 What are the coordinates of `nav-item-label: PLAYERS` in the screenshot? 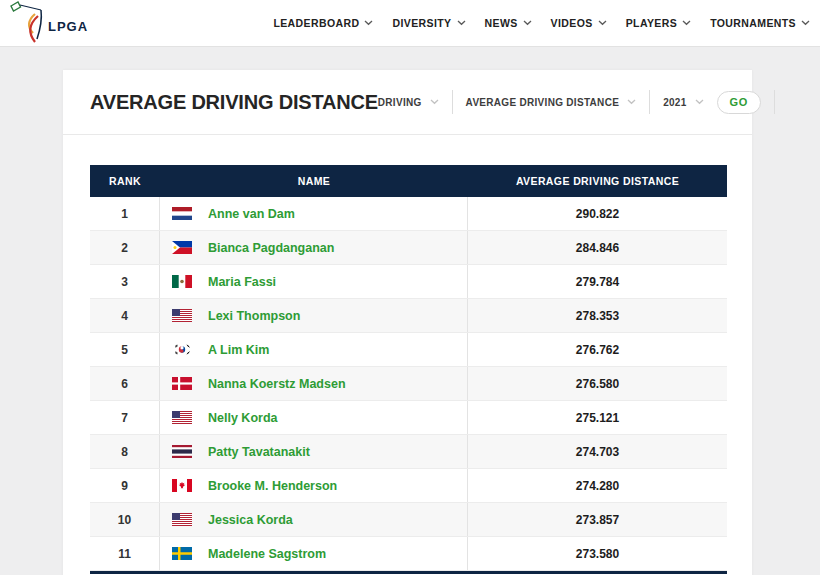 It's located at (652, 23).